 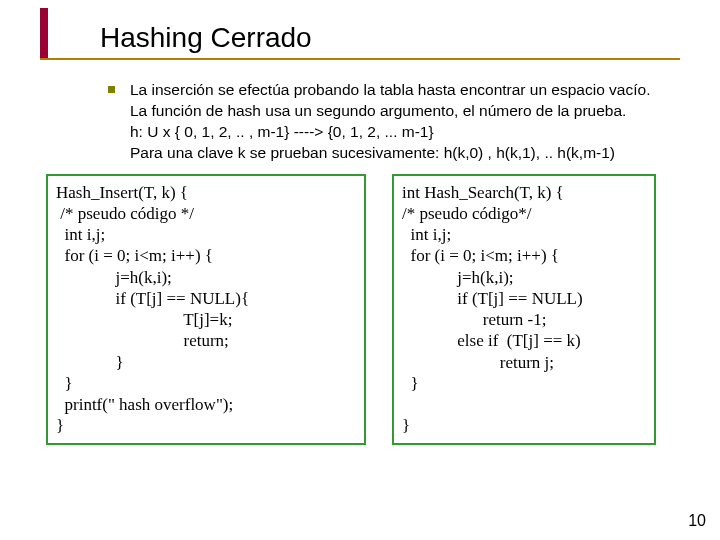 What do you see at coordinates (112, 90) in the screenshot?
I see `bullet-square-icon` at bounding box center [112, 90].